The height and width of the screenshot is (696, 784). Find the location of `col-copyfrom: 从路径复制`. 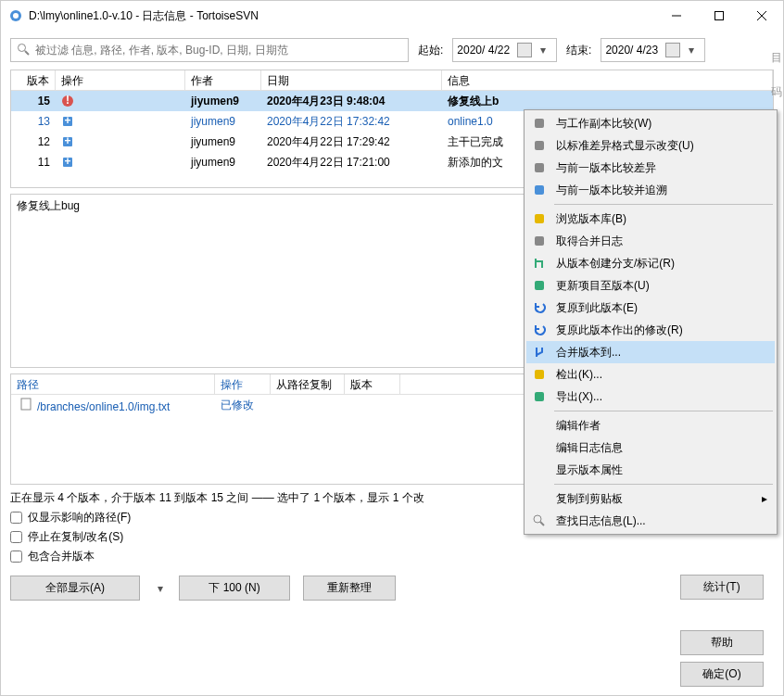

col-copyfrom: 从路径复制 is located at coordinates (308, 384).